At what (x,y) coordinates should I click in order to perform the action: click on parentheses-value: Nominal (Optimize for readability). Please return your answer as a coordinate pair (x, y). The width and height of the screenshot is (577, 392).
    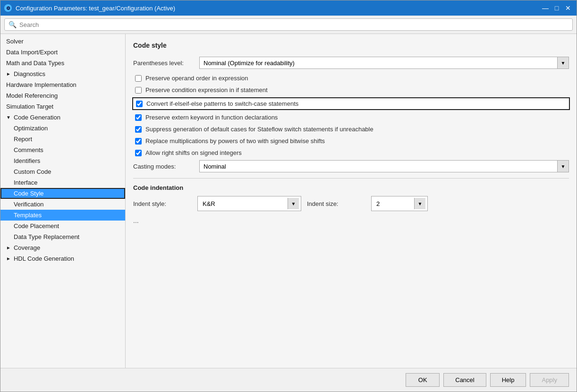
    Looking at the image, I should click on (379, 63).